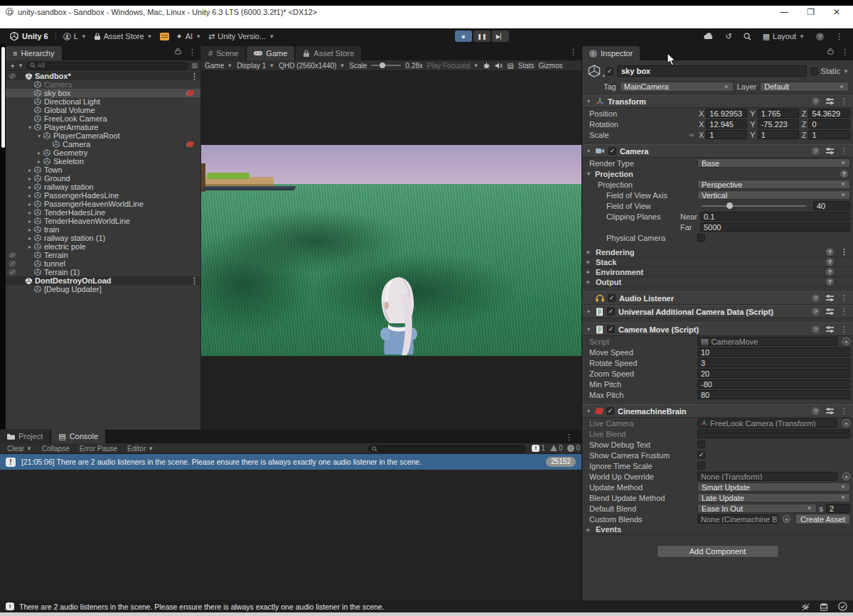 The image size is (853, 616). Describe the element at coordinates (815, 71) in the screenshot. I see `static-checkbox` at that location.